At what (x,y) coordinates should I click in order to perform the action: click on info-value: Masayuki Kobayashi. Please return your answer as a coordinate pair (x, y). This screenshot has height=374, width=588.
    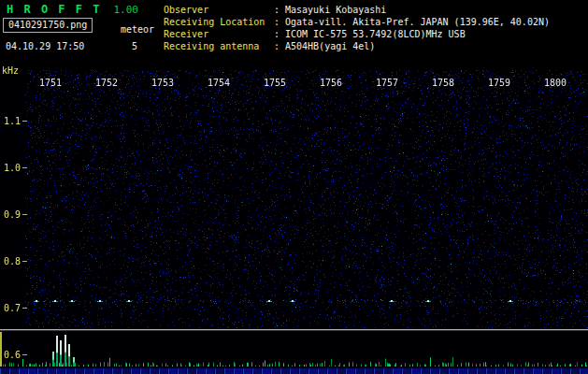
    Looking at the image, I should click on (336, 9).